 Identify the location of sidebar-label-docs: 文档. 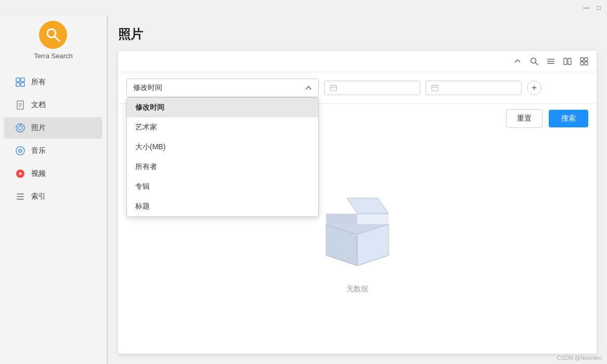
(38, 105).